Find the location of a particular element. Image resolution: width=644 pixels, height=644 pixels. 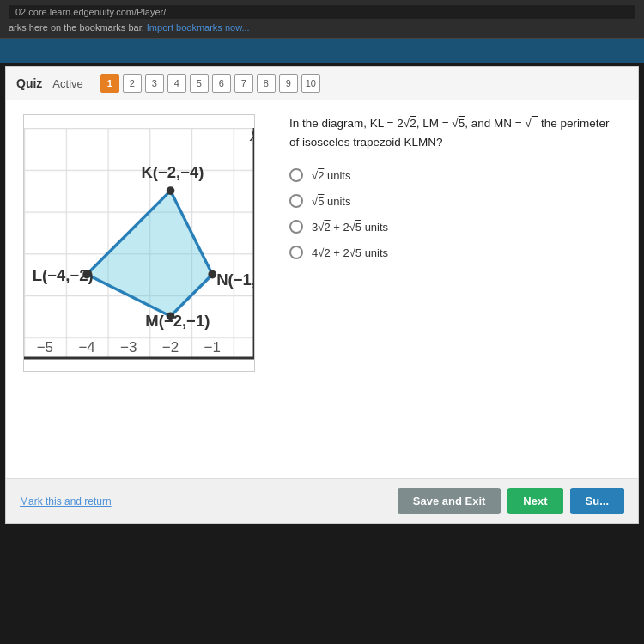

answer-option-c: 3√2 + 2√5 units is located at coordinates (455, 227).